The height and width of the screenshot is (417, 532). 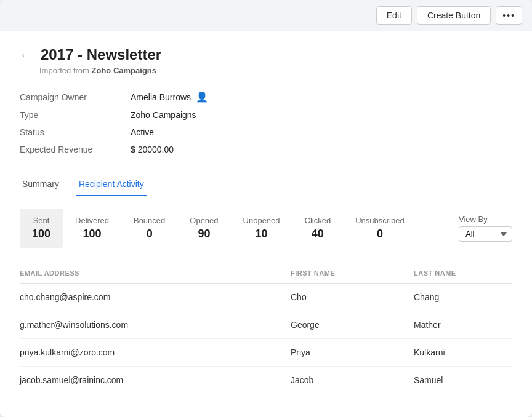 I want to click on field-label-owner: Campaign Owner, so click(x=75, y=97).